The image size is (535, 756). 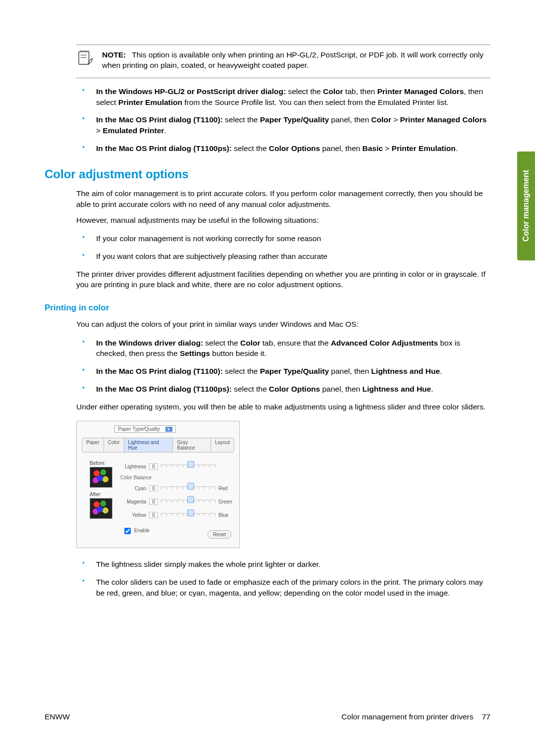 I want to click on heading-printing-in-color: Printing in color, so click(x=268, y=308).